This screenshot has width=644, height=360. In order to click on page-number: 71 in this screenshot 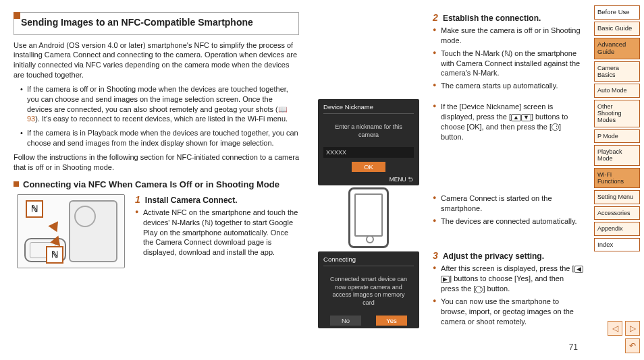, I will do `click(574, 347)`.